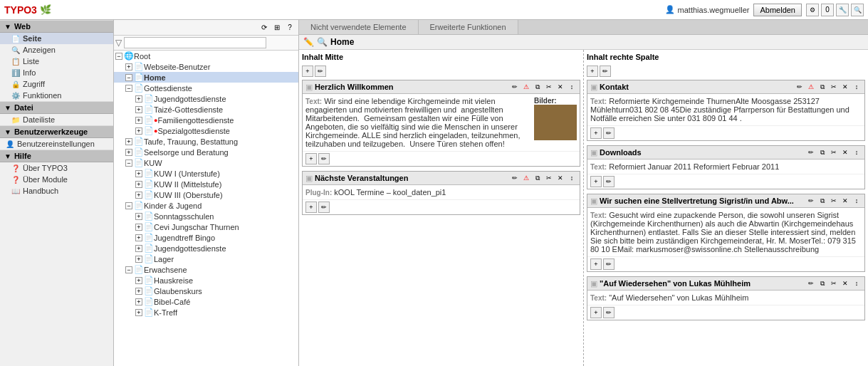 This screenshot has height=366, width=868. I want to click on herzlich-delete-icon: ✕, so click(560, 87).